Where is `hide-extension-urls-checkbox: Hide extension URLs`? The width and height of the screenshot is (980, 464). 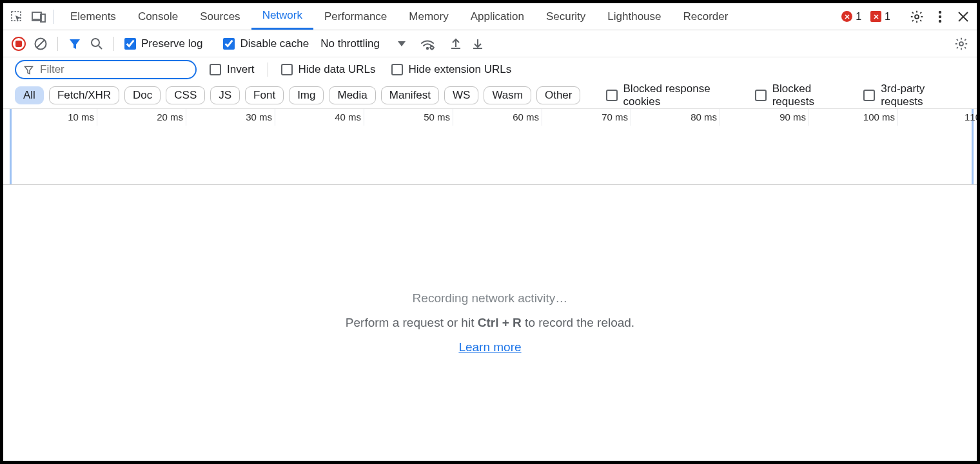 hide-extension-urls-checkbox: Hide extension URLs is located at coordinates (451, 70).